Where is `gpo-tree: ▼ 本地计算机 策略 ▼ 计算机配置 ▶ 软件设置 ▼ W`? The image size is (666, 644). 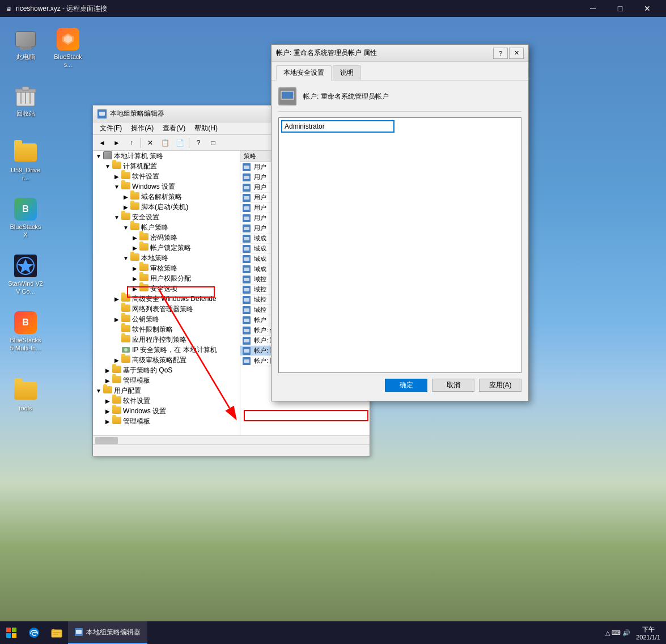 gpo-tree: ▼ 本地计算机 策略 ▼ 计算机配置 ▶ 软件设置 ▼ W is located at coordinates (167, 293).